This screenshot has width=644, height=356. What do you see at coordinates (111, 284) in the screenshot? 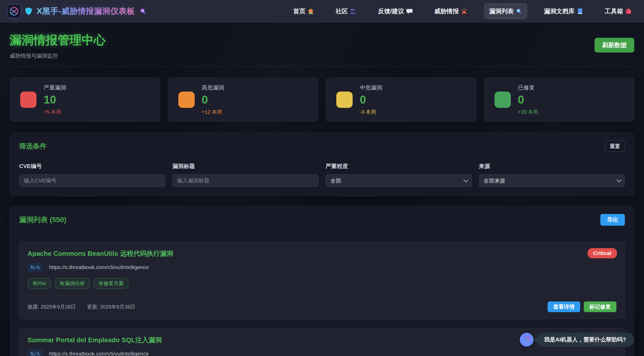
I see `vuln-tag: 有修复方案` at bounding box center [111, 284].